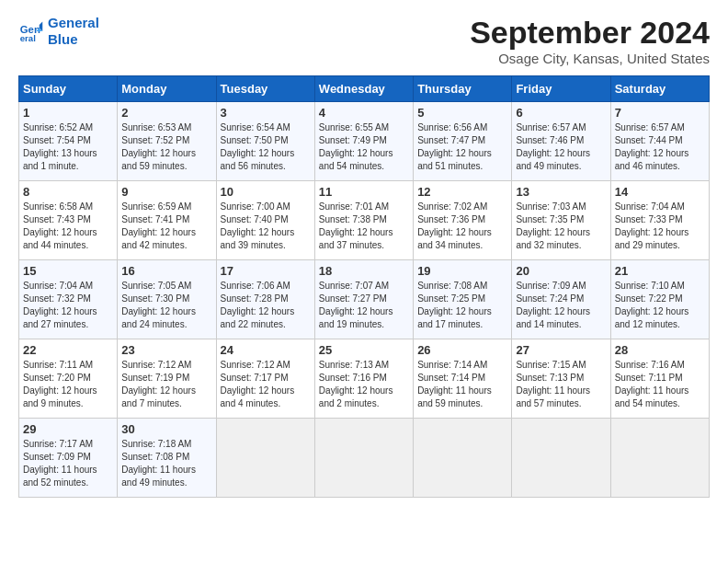  I want to click on calendar-cell: 28 Sunrise: 7:16 AMSunset: 7:11 PMDaylig…, so click(660, 379).